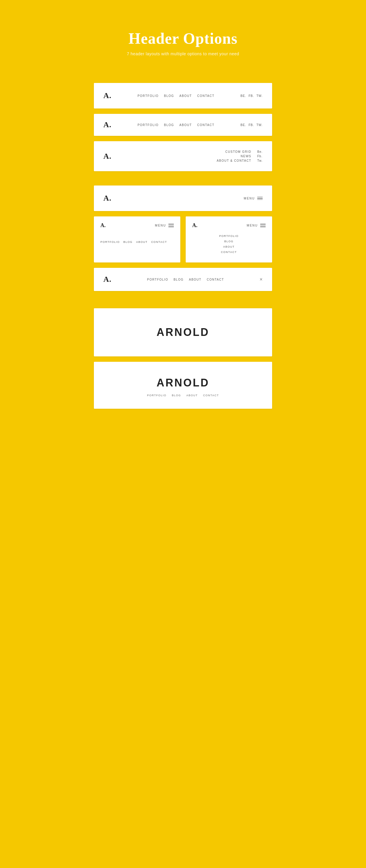  What do you see at coordinates (229, 252) in the screenshot?
I see `nav-contact-5b: CONTACT` at bounding box center [229, 252].